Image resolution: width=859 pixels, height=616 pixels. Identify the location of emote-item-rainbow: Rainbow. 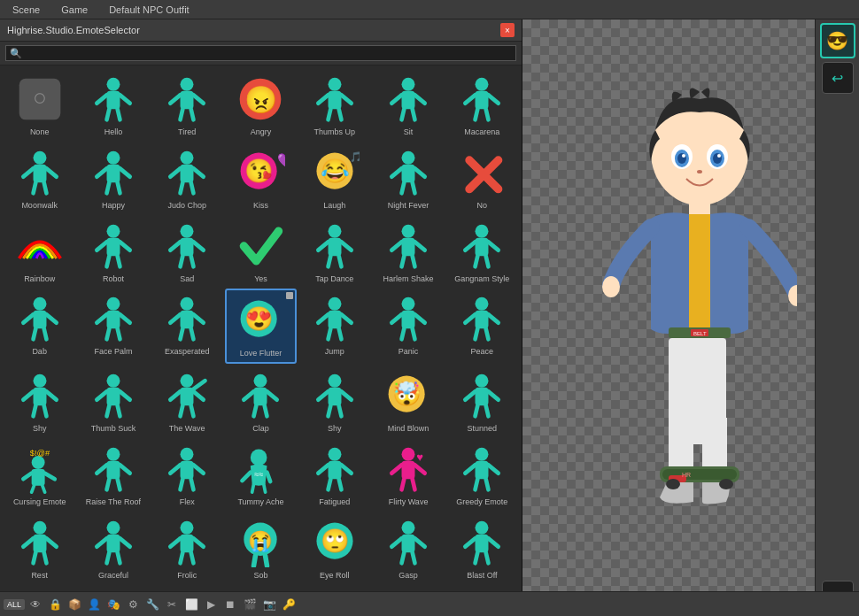
(39, 251).